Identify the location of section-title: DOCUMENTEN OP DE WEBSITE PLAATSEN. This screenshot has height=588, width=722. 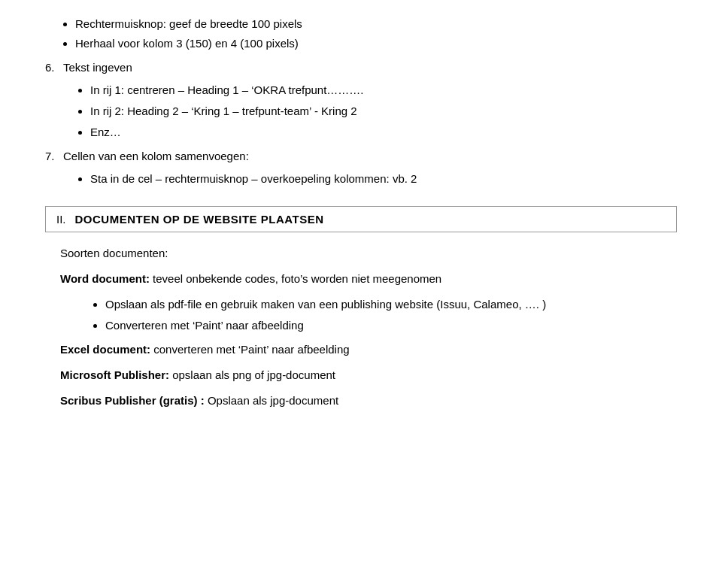
(200, 220).